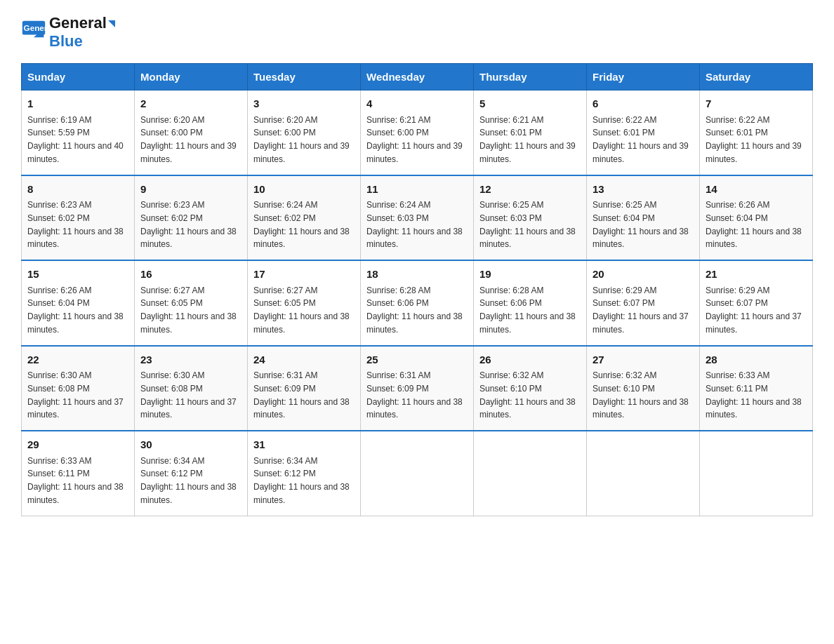 The image size is (834, 644). I want to click on day-number: 14, so click(756, 189).